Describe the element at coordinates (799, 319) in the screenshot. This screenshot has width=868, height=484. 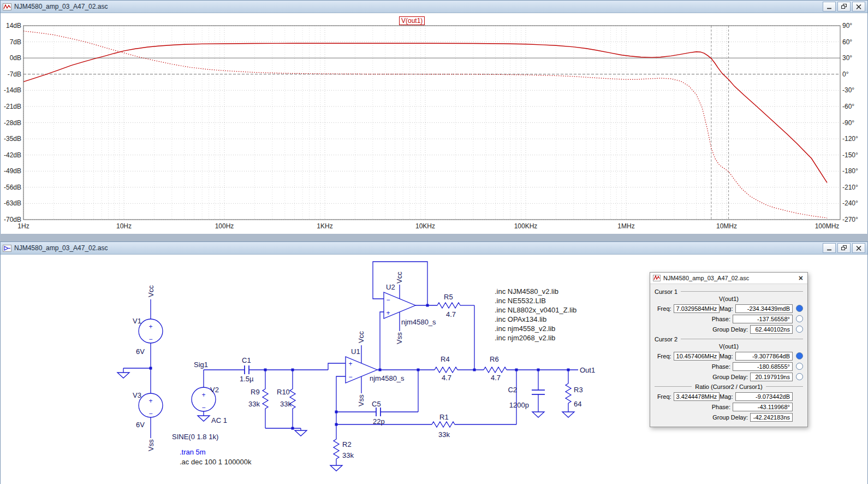
I see `cursor1-phase-radio` at that location.